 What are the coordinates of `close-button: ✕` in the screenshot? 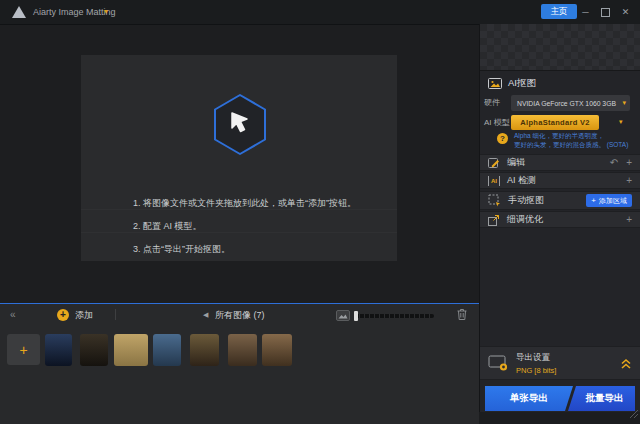 It's located at (626, 12).